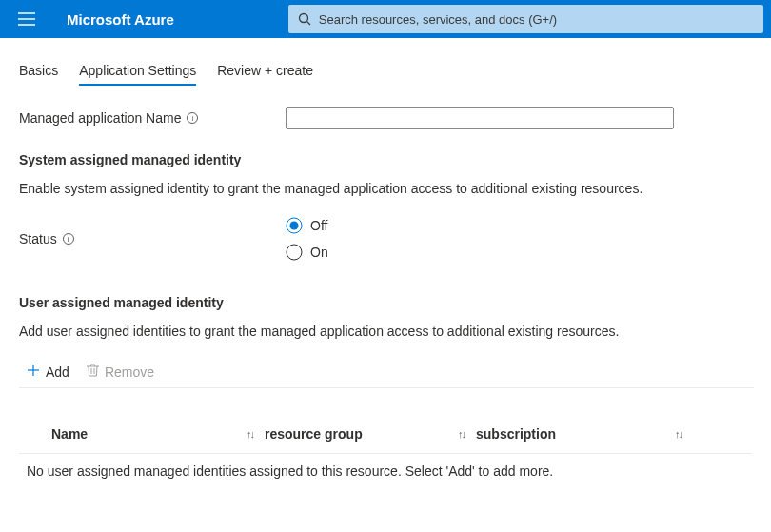 The image size is (771, 532). What do you see at coordinates (386, 438) in the screenshot?
I see `identity-table-header: Name ↑↓ resource group ↑↓ subscription ↑…` at bounding box center [386, 438].